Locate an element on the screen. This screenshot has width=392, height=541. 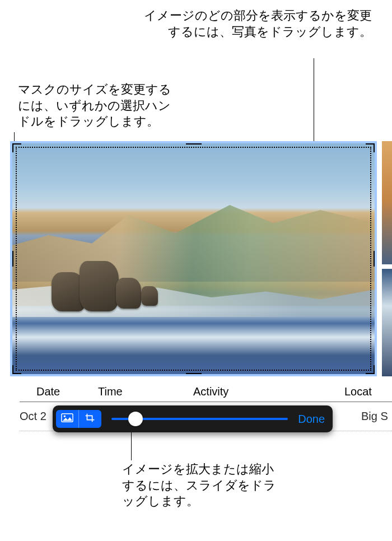
mode-crop-button is located at coordinates (90, 419).